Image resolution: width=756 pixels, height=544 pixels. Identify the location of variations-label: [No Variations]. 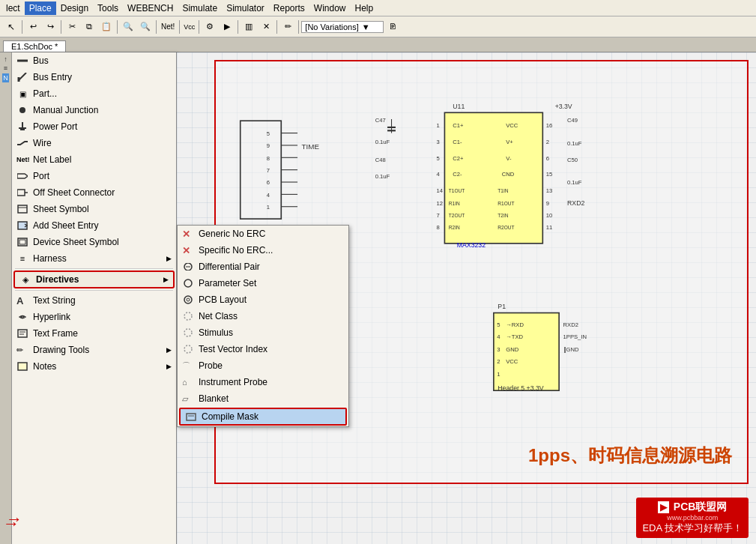
(331, 27).